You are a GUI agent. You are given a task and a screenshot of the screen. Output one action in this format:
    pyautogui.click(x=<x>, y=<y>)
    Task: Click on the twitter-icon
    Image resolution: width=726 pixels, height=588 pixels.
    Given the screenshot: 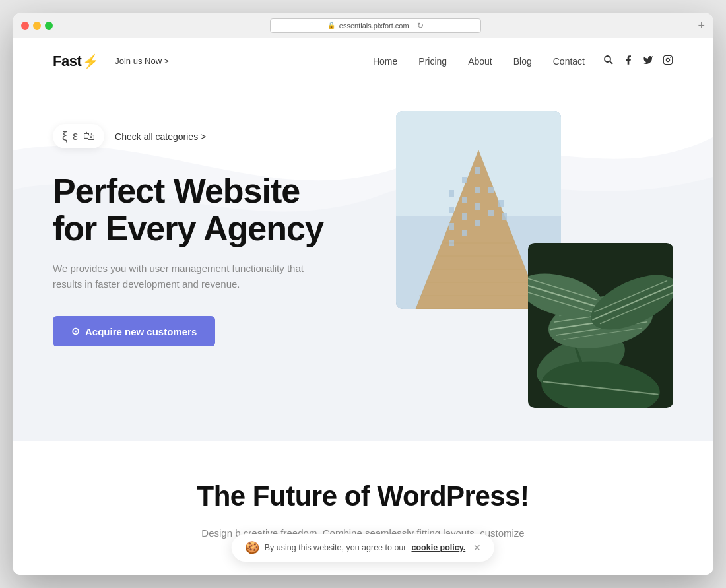 What is the action you would take?
    pyautogui.click(x=648, y=61)
    